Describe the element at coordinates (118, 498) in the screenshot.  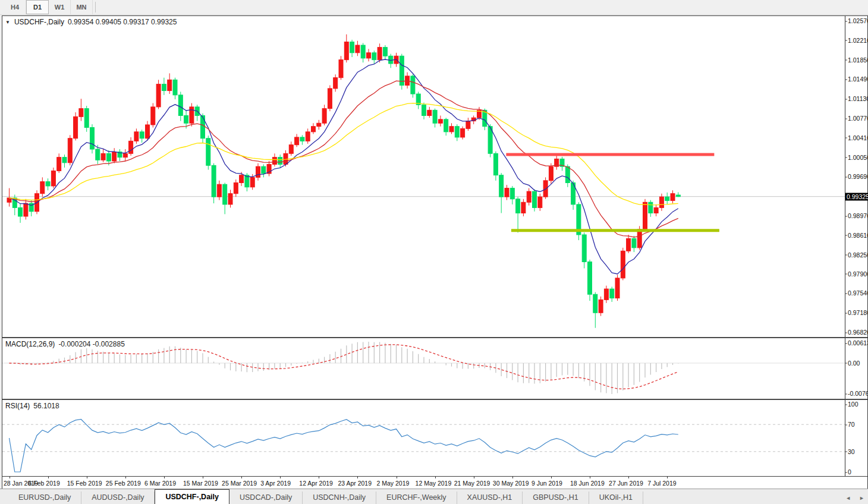
I see `tab-audusd: AUDUSD-,Daily` at that location.